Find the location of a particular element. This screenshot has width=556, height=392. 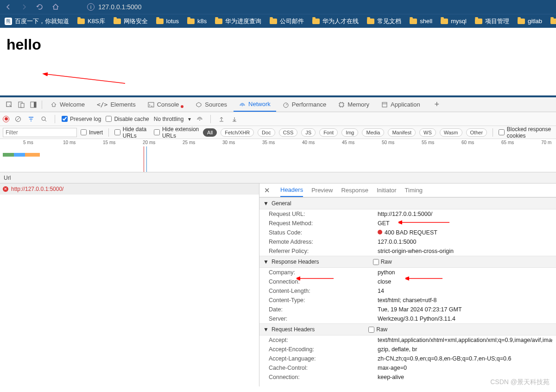

section-general: ▼ General is located at coordinates (408, 203).